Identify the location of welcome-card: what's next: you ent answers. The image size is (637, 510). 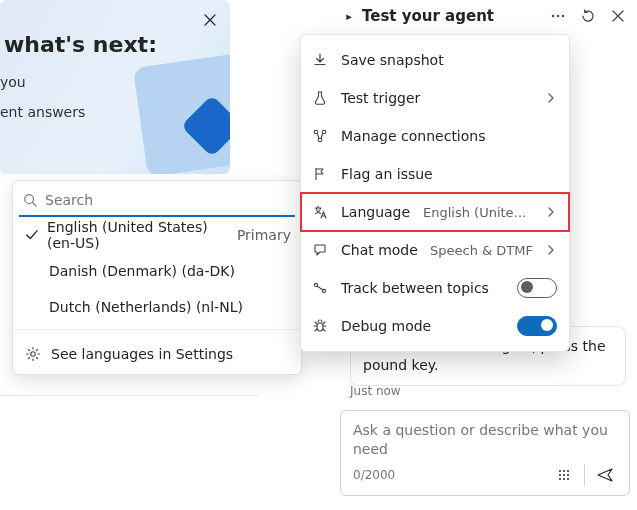
(115, 87).